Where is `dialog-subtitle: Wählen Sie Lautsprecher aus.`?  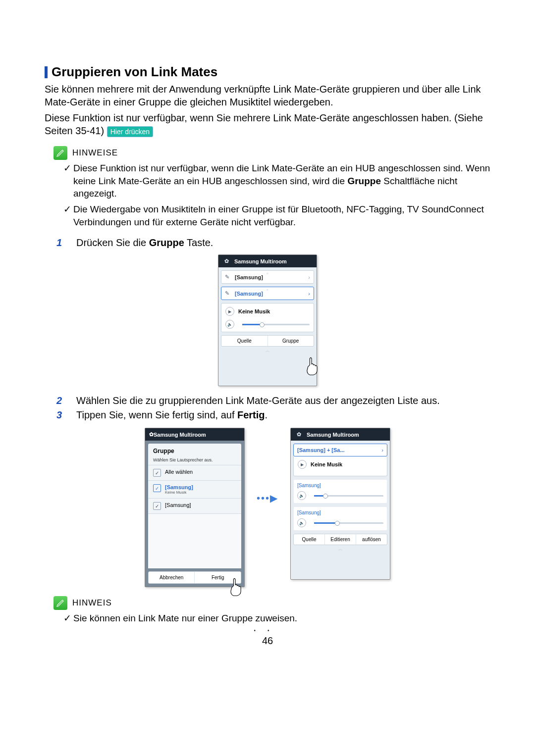
dialog-subtitle: Wählen Sie Lautsprecher aus. is located at coordinates (195, 461).